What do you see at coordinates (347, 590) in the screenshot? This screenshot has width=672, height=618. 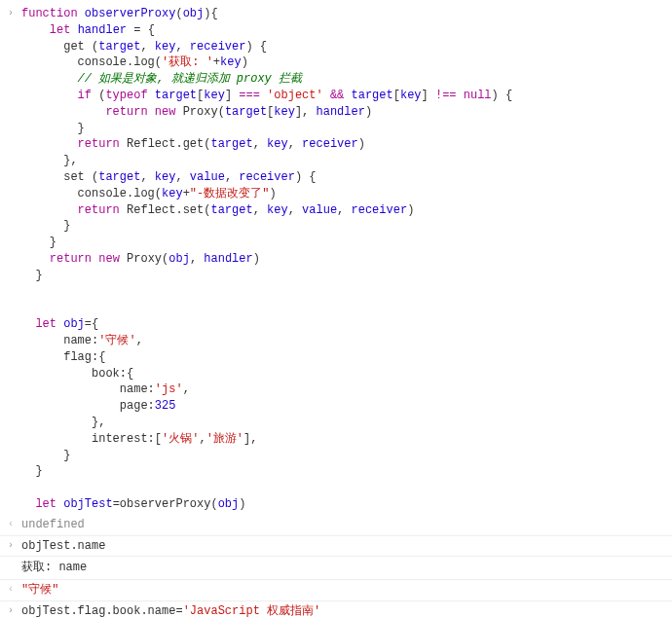 I see `result-string: "守候"` at bounding box center [347, 590].